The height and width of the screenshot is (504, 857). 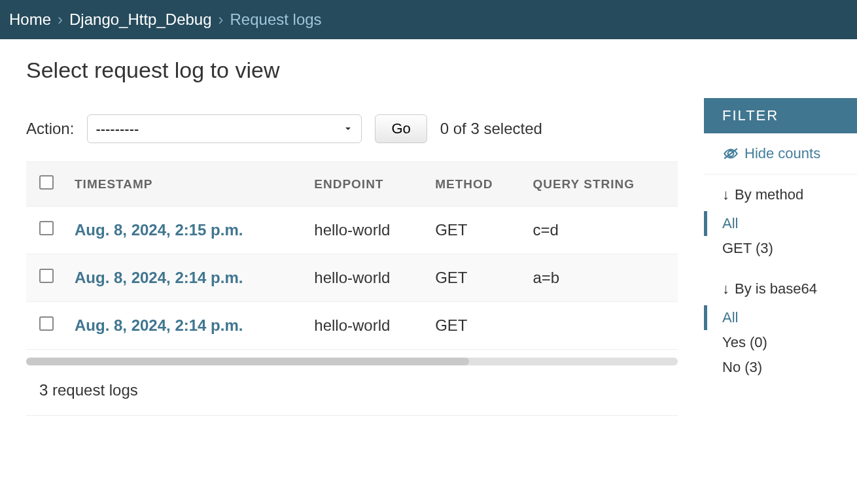 I want to click on header-checkbox-cell, so click(x=46, y=184).